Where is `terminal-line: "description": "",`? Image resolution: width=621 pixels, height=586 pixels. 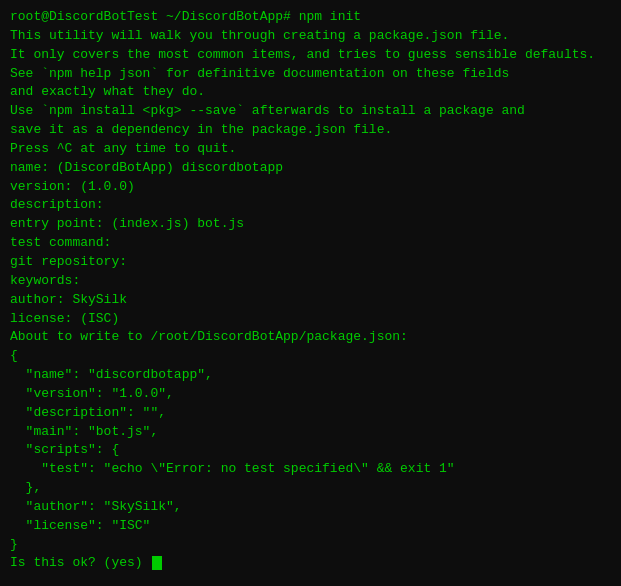 terminal-line: "description": "", is located at coordinates (310, 414).